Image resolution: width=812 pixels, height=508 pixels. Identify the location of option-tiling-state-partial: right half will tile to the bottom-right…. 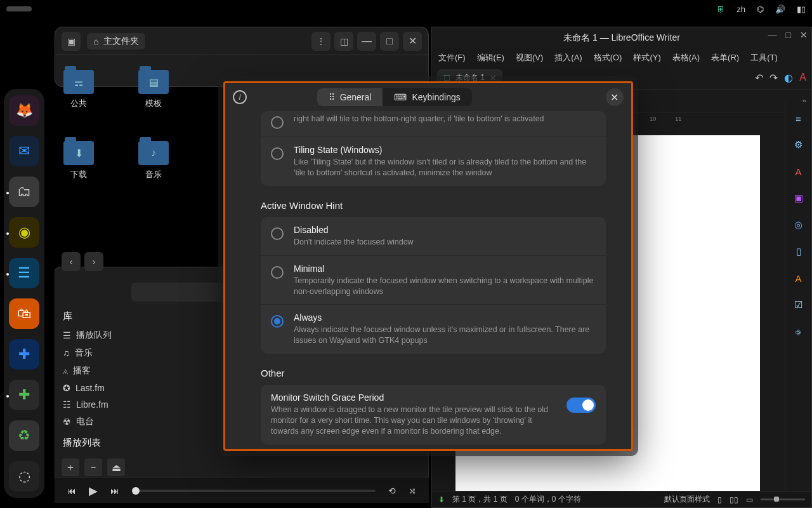
(433, 124).